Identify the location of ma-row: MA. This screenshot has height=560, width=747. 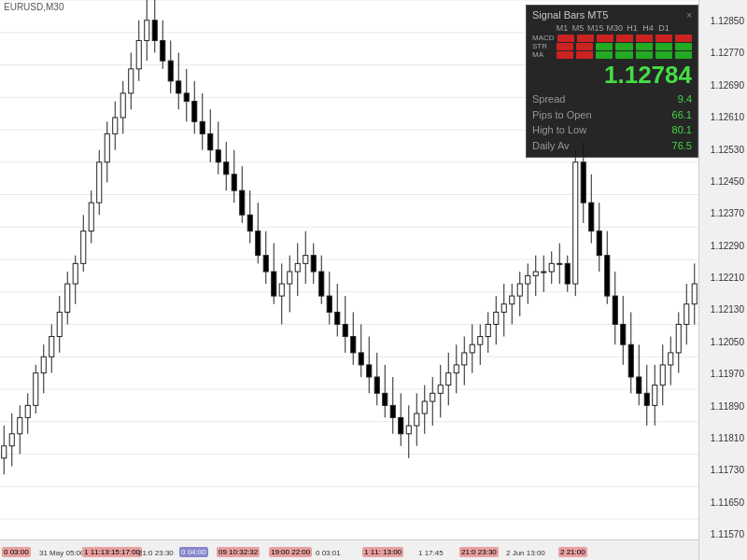
(613, 55).